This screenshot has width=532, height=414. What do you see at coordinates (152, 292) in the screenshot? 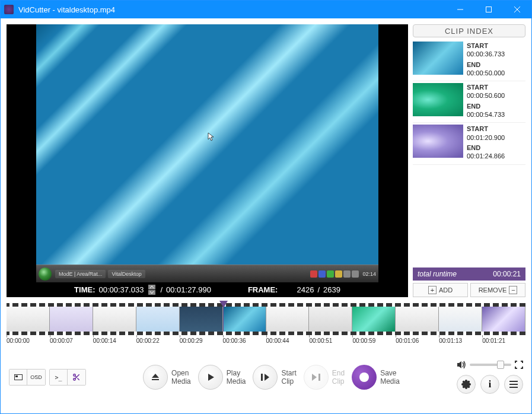
I see `spin-down-icon` at bounding box center [152, 292].